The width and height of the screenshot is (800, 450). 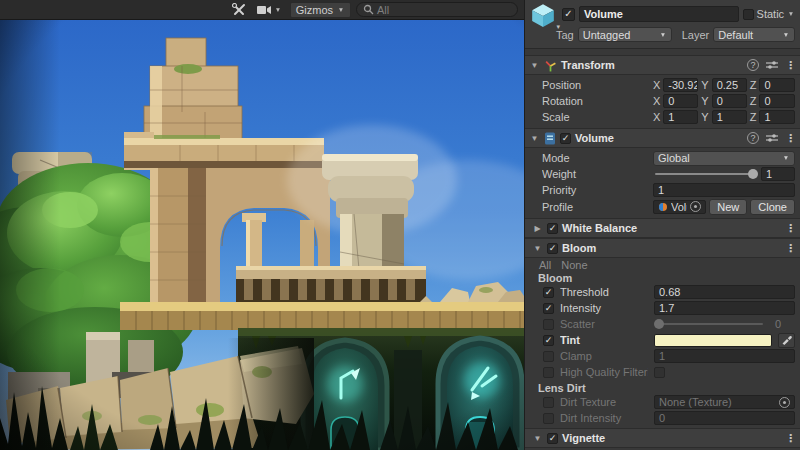 I want to click on volume-enabled-checkbox, so click(x=566, y=138).